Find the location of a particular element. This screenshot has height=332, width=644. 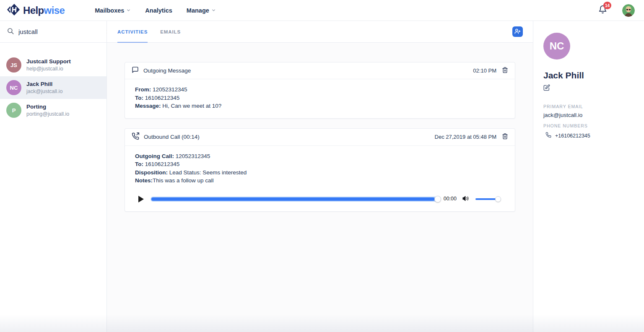

contact-list-item: P Porting porting@justcall.io is located at coordinates (53, 110).